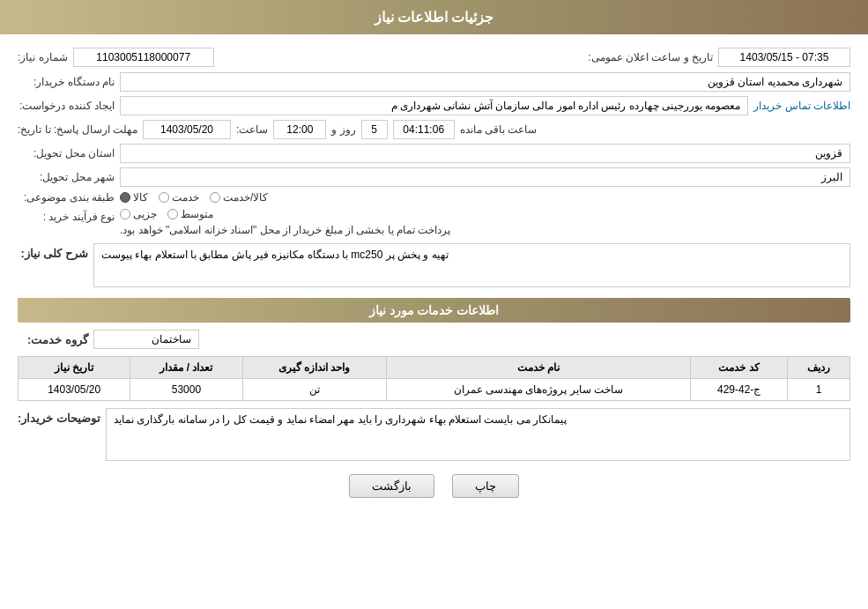 This screenshot has width=868, height=609. I want to click on bazgasht-button: بازگشت, so click(391, 486).